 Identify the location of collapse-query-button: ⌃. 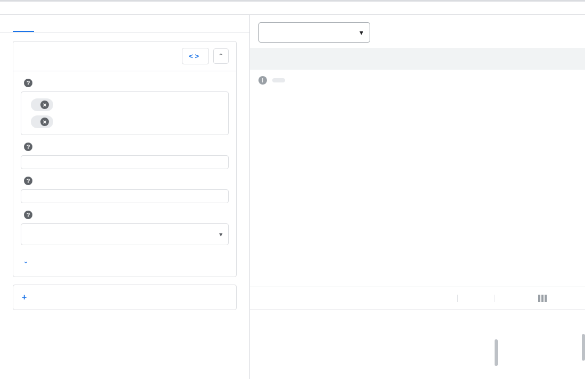
(221, 56).